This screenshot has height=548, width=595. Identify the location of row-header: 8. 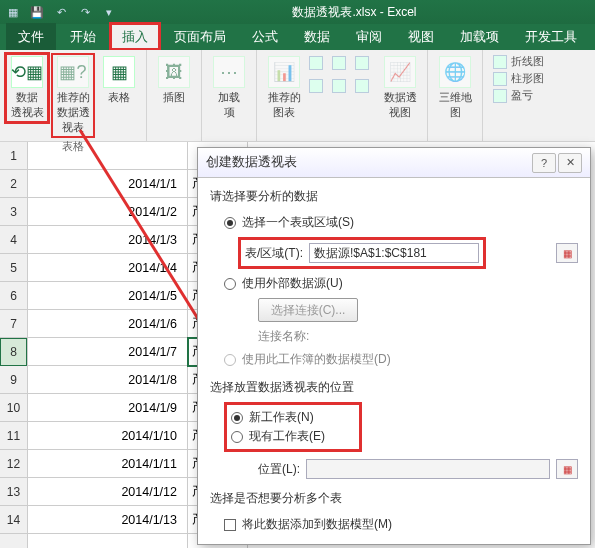
(14, 352).